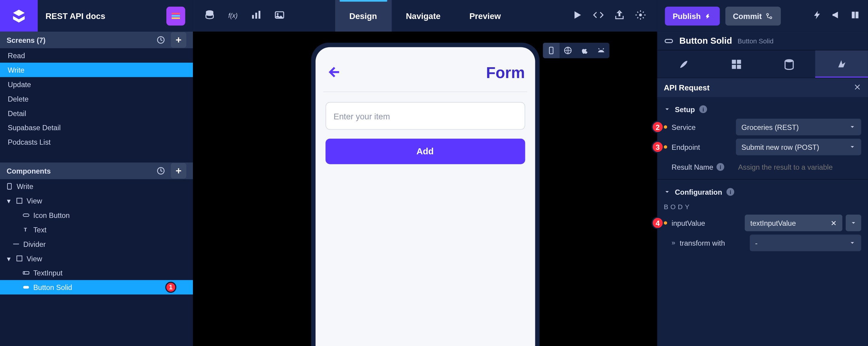  I want to click on export-icon, so click(619, 15).